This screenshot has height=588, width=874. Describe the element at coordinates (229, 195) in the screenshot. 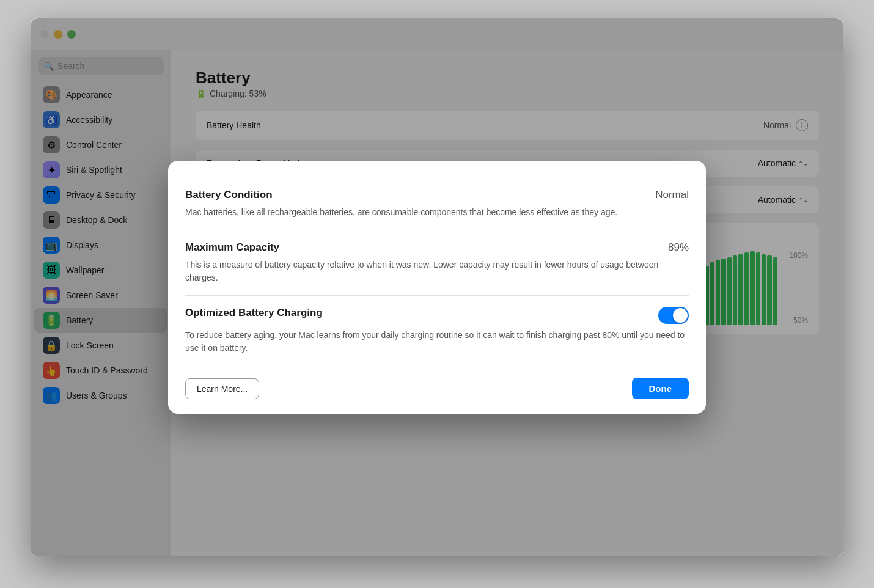

I see `dialog-section-title-battery-condition: Battery Condition` at that location.